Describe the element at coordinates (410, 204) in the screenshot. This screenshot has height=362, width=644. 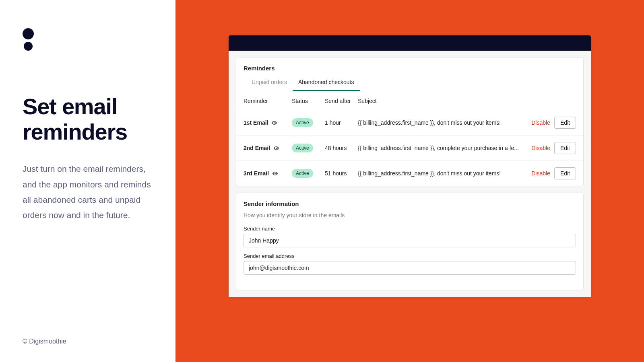
I see `sender-title: Sender information` at that location.